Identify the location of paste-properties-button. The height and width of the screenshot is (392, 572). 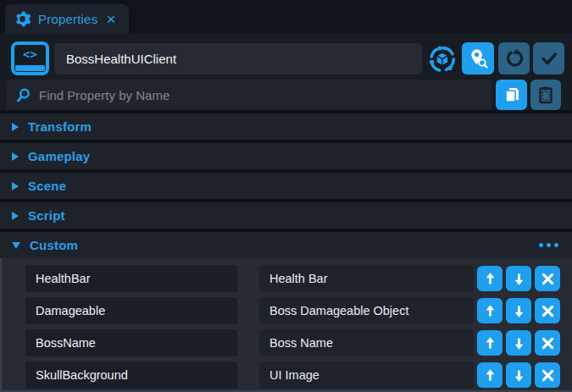
(546, 95).